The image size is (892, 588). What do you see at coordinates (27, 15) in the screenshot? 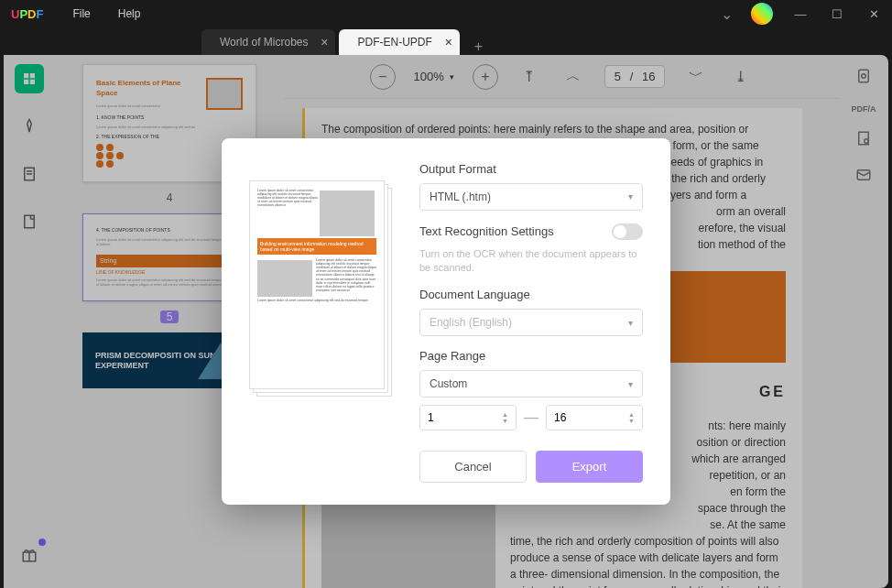
I see `app-logo: UPDF` at bounding box center [27, 15].